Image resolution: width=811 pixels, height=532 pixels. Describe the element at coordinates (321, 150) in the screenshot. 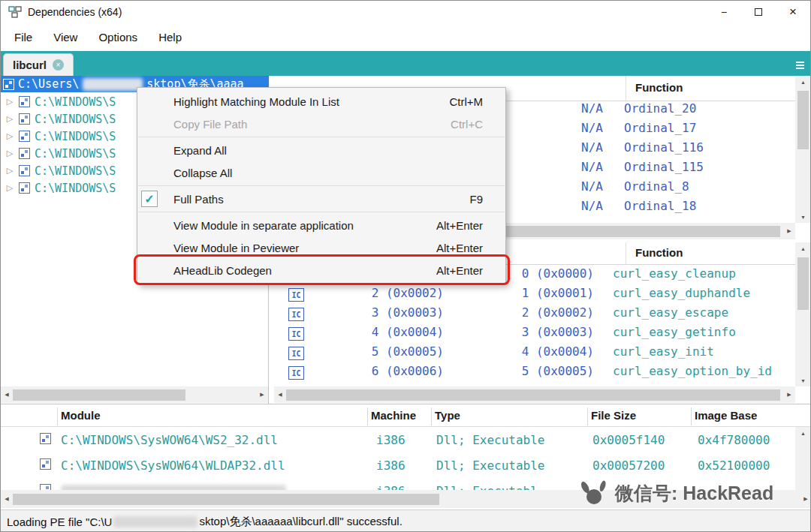

I see `menu-item-expand-all: Expand All` at that location.